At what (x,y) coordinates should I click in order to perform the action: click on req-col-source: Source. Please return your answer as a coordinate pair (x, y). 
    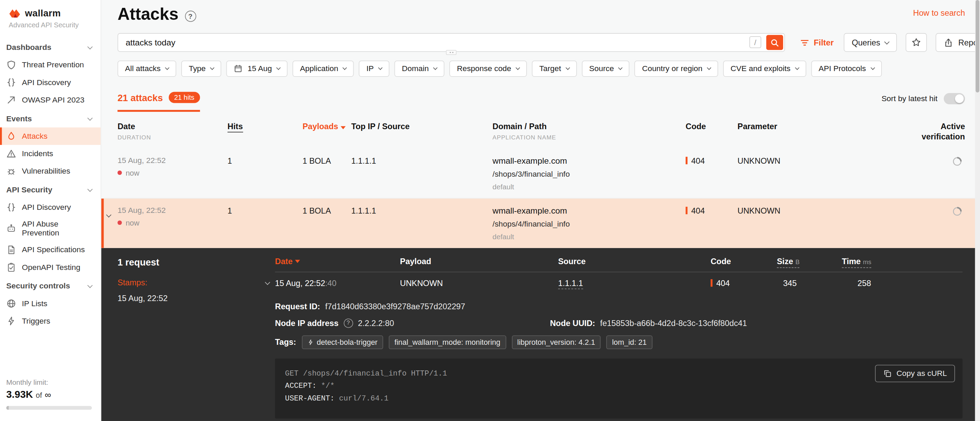
    Looking at the image, I should click on (635, 261).